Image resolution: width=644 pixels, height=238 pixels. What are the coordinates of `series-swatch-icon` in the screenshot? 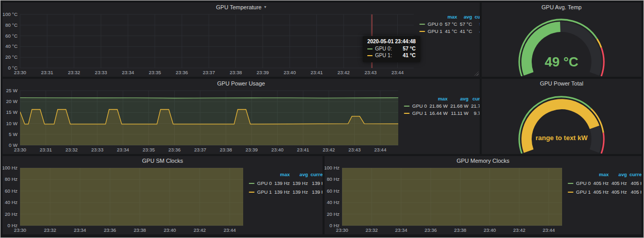 It's located at (407, 106).